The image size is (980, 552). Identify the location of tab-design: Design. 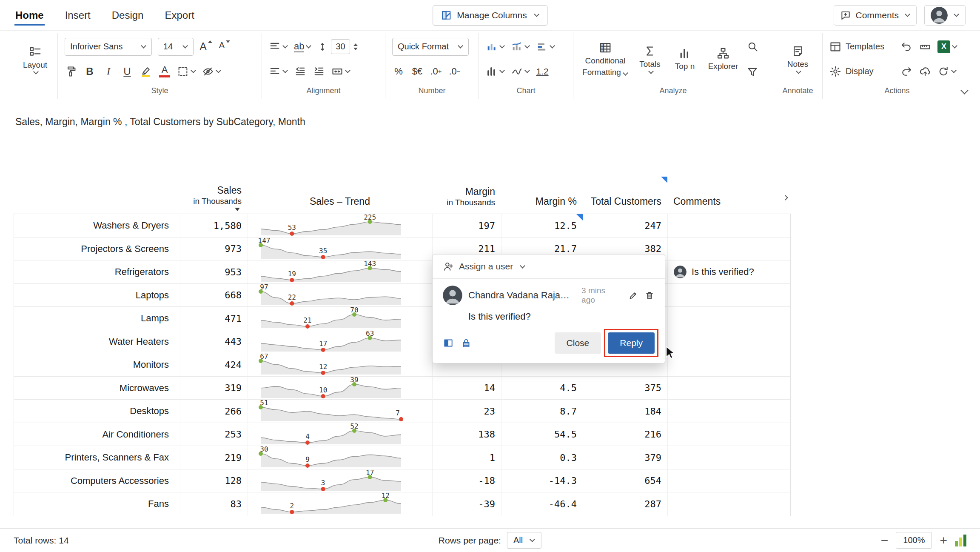
(128, 15).